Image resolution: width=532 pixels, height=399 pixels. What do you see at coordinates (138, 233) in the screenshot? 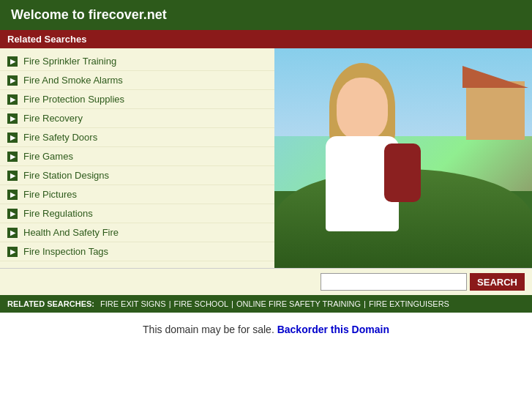
I see `list-item: ▶Health And Safety Fire` at bounding box center [138, 233].